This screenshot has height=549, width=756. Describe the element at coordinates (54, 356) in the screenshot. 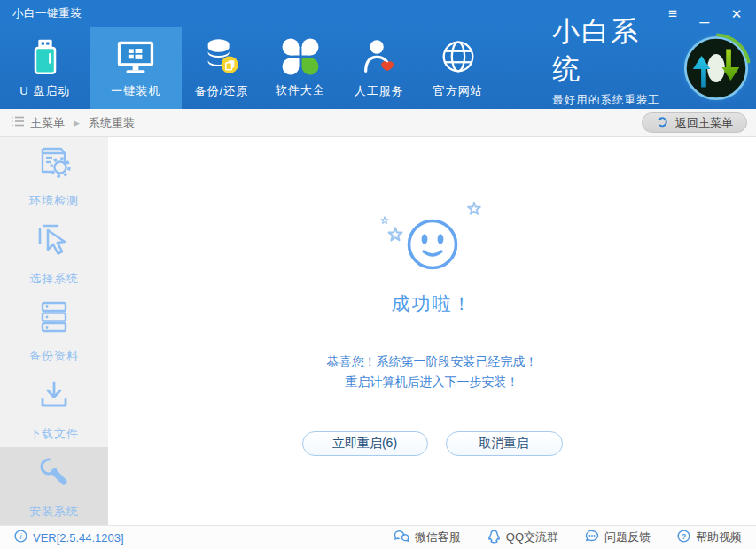

I see `sidebar-item-label: 备份资料` at that location.